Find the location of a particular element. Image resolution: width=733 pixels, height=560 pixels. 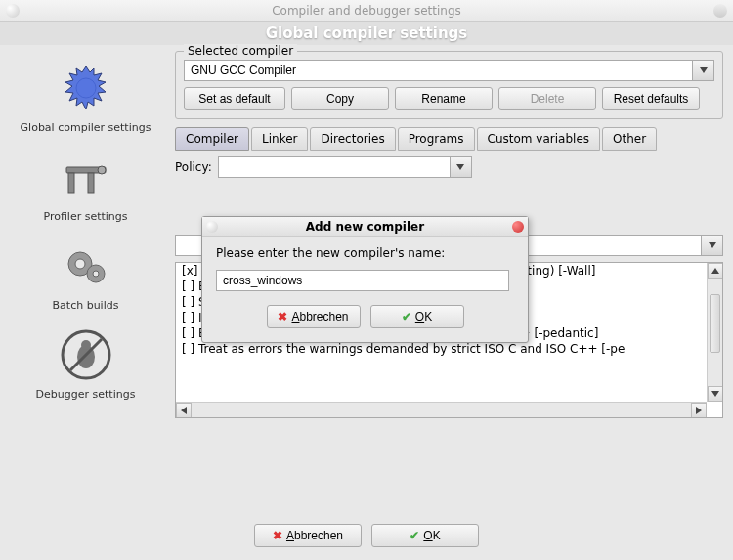

copy-button: Copy is located at coordinates (340, 99).